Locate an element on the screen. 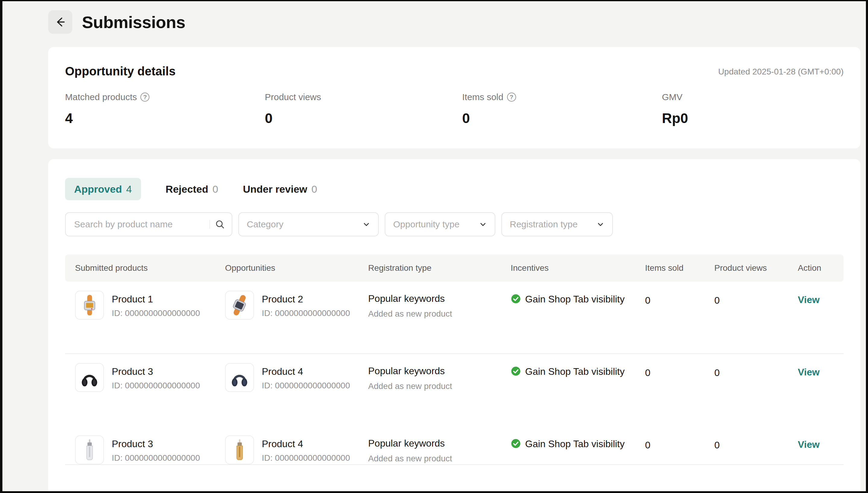  product-image-headphones-black is located at coordinates (89, 378).